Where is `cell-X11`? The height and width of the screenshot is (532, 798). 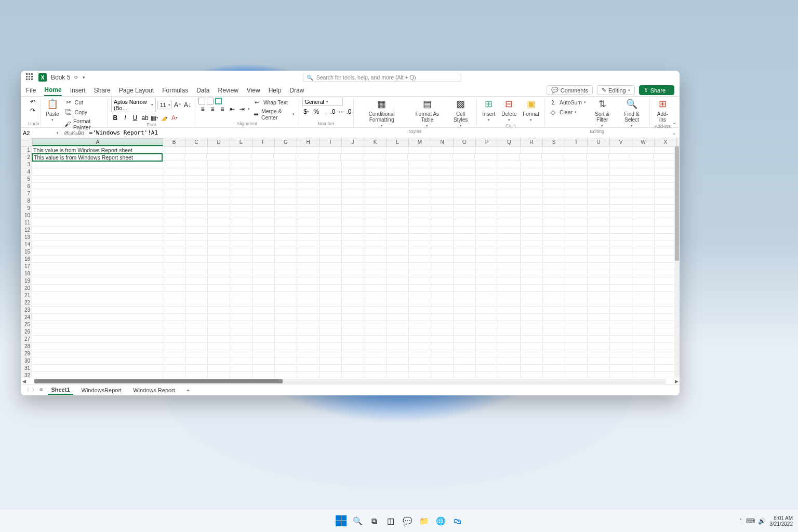 cell-X11 is located at coordinates (666, 223).